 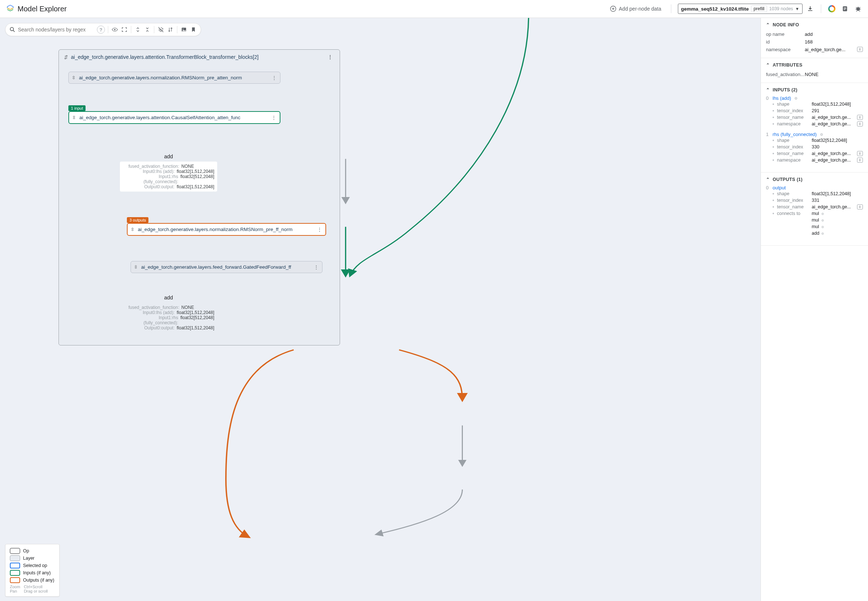 What do you see at coordinates (834, 75) in the screenshot?
I see `attr-value: NONE` at bounding box center [834, 75].